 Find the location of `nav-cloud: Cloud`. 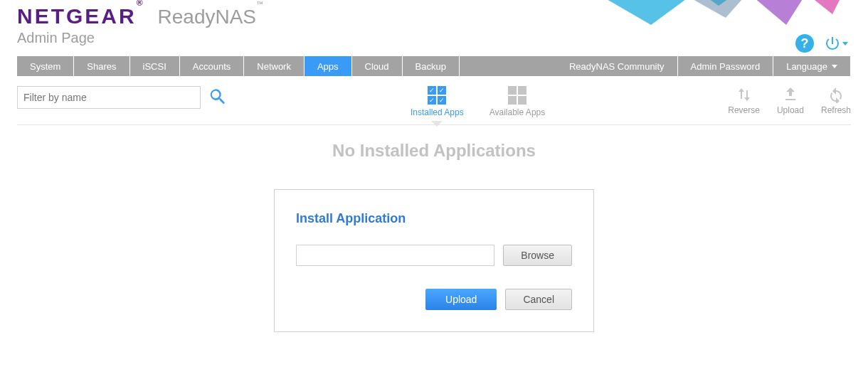

nav-cloud: Cloud is located at coordinates (377, 66).